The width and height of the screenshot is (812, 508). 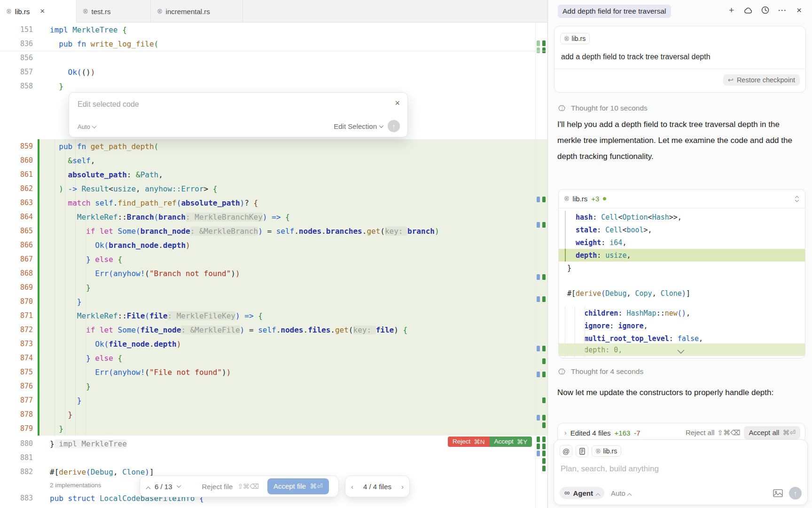 I want to click on thought-row: Thought for 10 seconds, so click(x=602, y=108).